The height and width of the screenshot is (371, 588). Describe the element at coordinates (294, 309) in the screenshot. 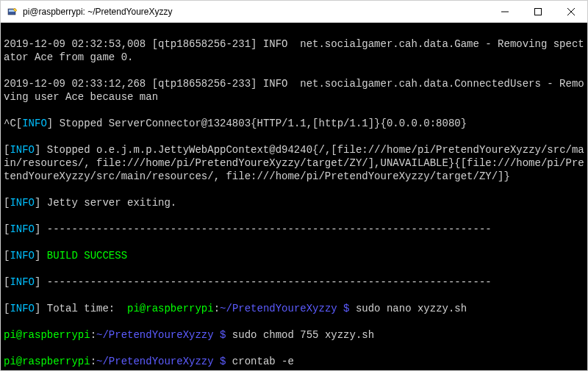

I see `prompt-line: [INFO] Total time: pi@raspberrypi:~/Pret…` at that location.